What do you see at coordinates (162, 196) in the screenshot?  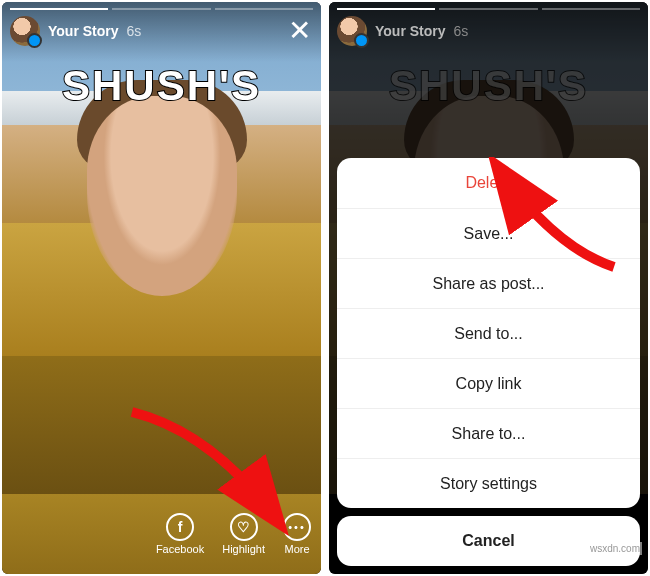 I see `person-face` at bounding box center [162, 196].